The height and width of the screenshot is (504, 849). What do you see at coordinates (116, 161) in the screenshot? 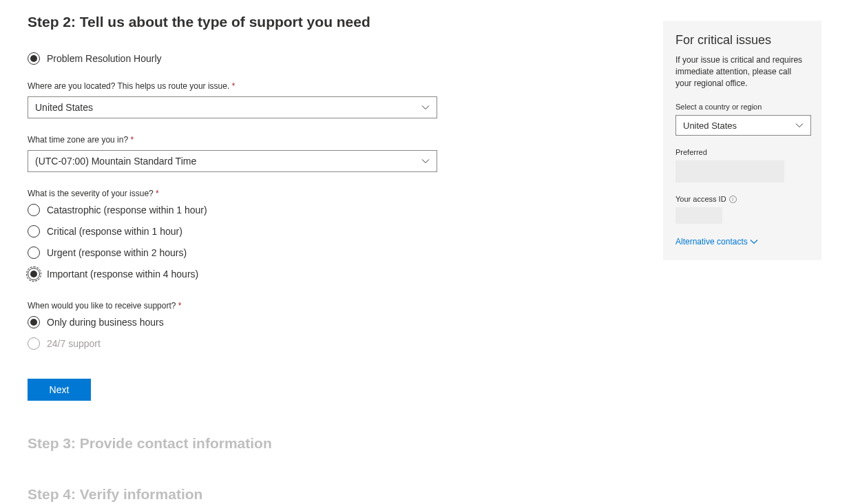
I see `timezone-value: (UTC-07:00) Mountain Standard Time` at bounding box center [116, 161].